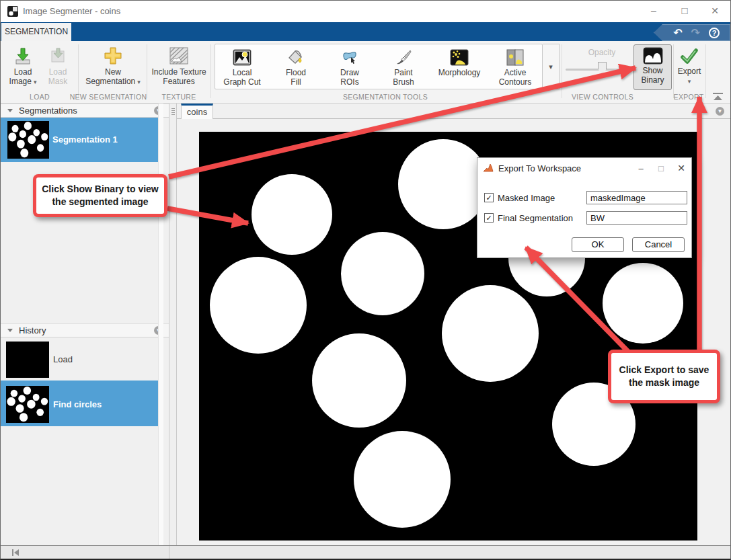 This screenshot has width=731, height=560. I want to click on masked-image-checkbox: ✓, so click(489, 198).